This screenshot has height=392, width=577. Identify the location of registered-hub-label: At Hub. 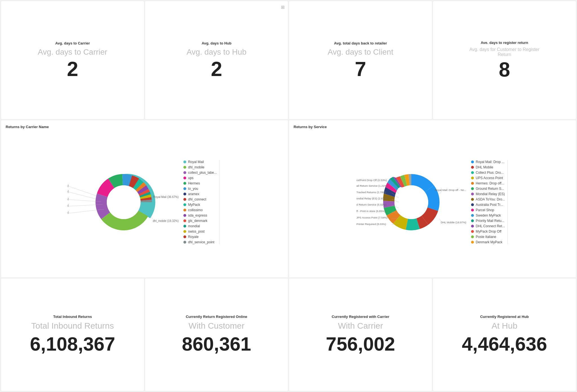
(505, 326).